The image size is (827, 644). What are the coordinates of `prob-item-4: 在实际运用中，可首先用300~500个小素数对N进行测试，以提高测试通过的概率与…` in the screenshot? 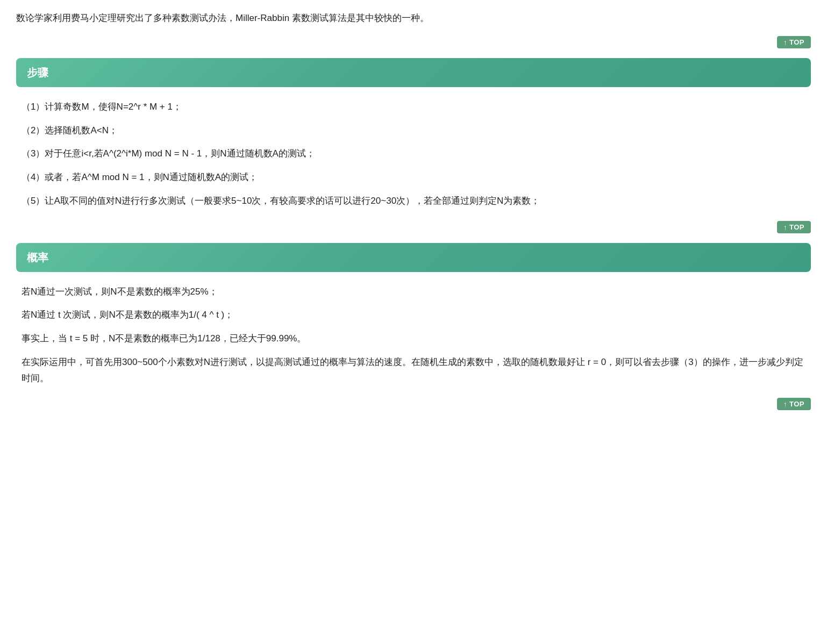 It's located at (414, 370).